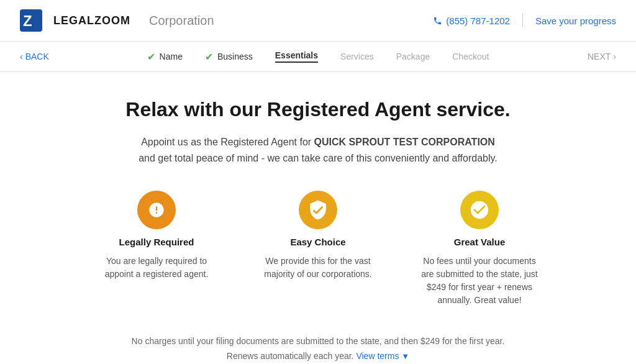 The height and width of the screenshot is (364, 636). I want to click on main-heading: Relax with our Registered Agent service., so click(318, 109).